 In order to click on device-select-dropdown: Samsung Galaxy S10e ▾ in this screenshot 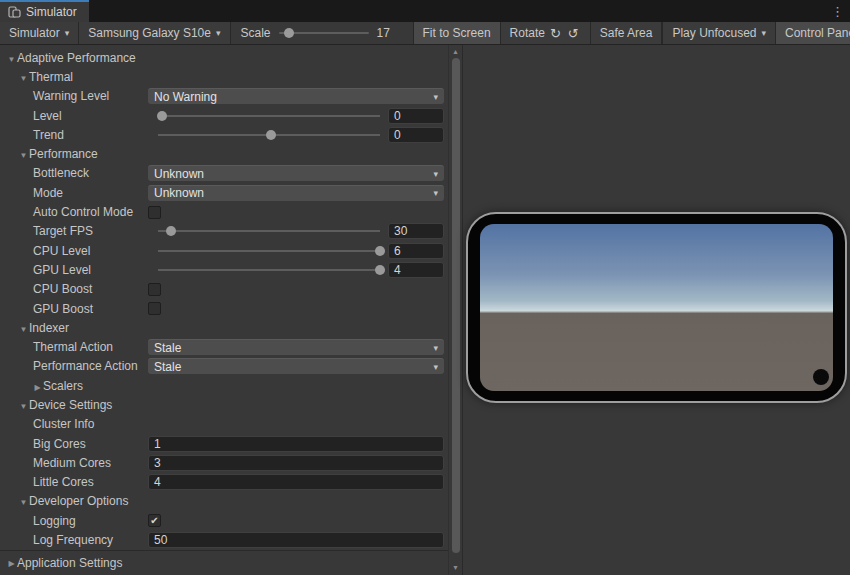, I will do `click(154, 33)`.